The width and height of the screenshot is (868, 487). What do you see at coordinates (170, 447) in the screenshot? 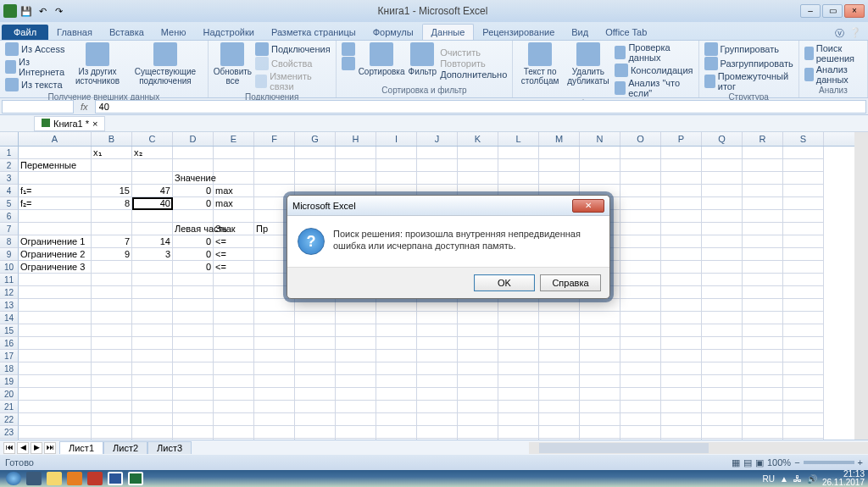
I see `sheet-tab-3: Лист3` at bounding box center [170, 447].